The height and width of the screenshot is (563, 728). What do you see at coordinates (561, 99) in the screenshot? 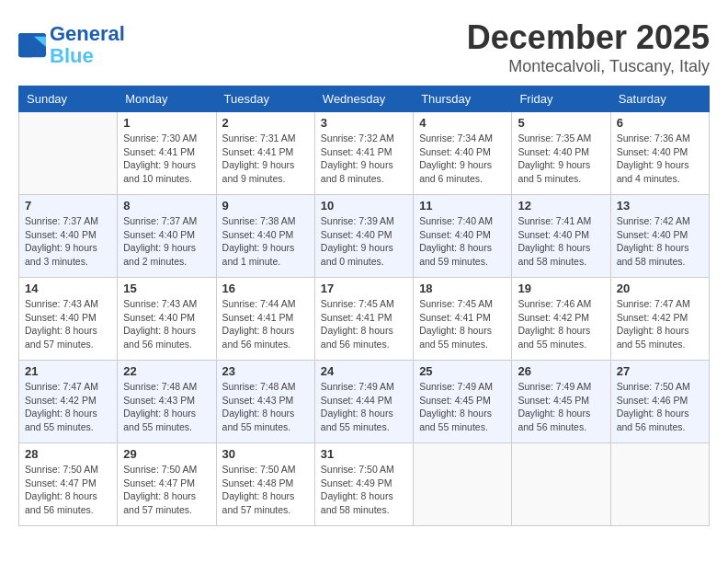
I see `weekday-header: Friday` at bounding box center [561, 99].